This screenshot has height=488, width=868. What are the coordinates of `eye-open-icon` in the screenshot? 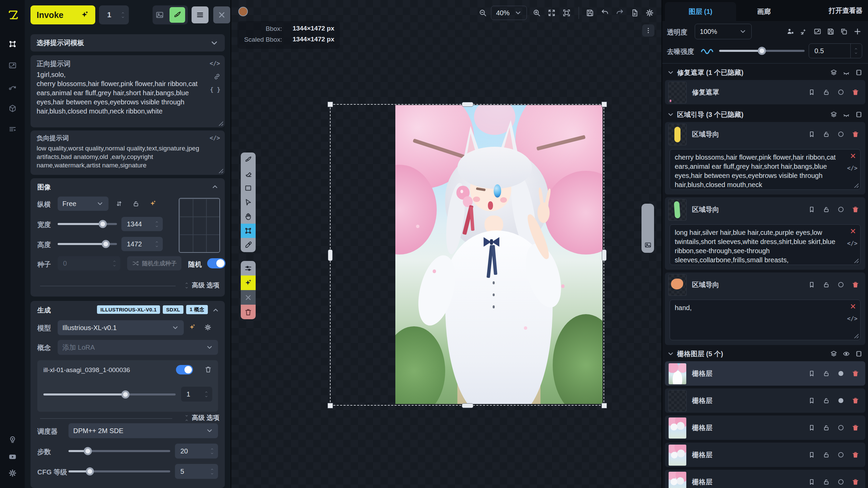 It's located at (846, 354).